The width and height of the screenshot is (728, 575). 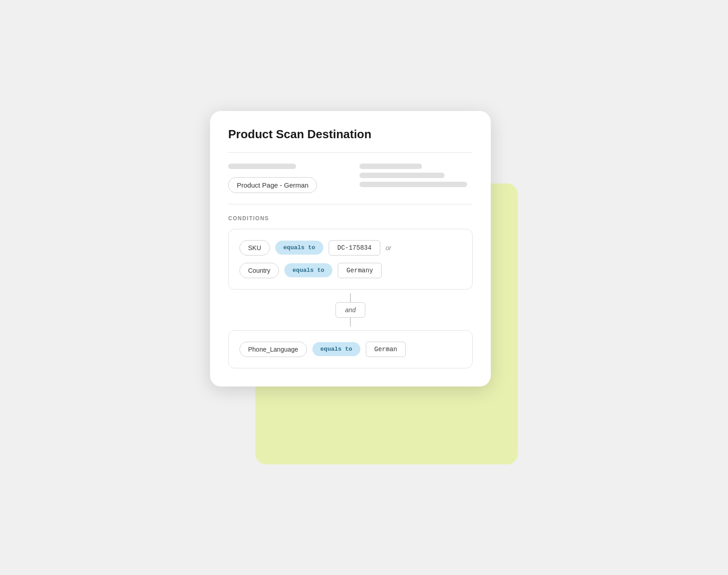 I want to click on destination-tag: Product Page - German, so click(x=273, y=185).